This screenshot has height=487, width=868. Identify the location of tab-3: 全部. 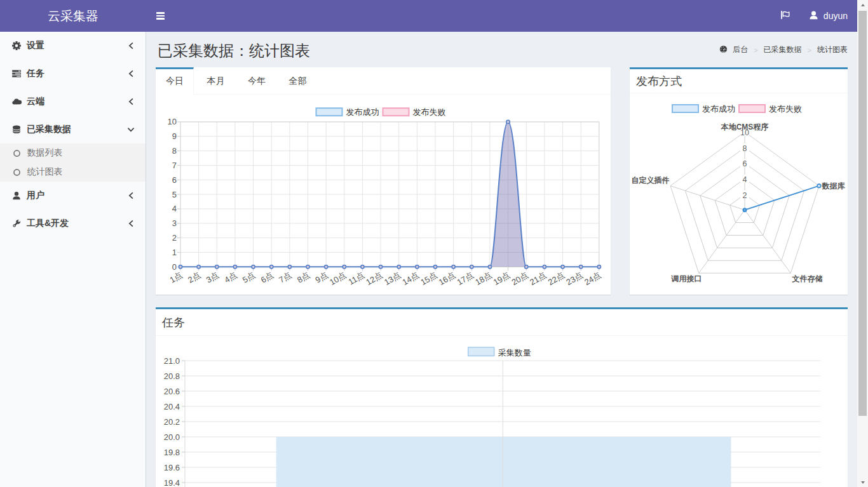
(298, 81).